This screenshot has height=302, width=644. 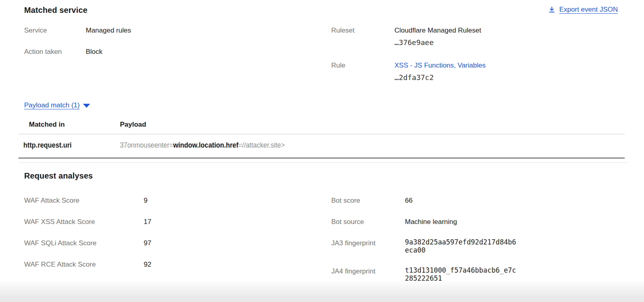 What do you see at coordinates (475, 222) in the screenshot?
I see `bot-source-field: Bot source Machine learning` at bounding box center [475, 222].